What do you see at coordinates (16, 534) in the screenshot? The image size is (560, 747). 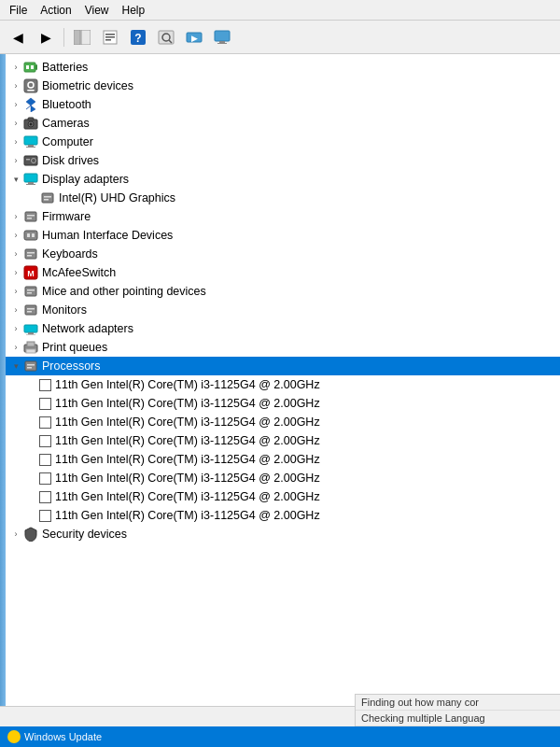 I see `expand-arrow-security: ›` at bounding box center [16, 534].